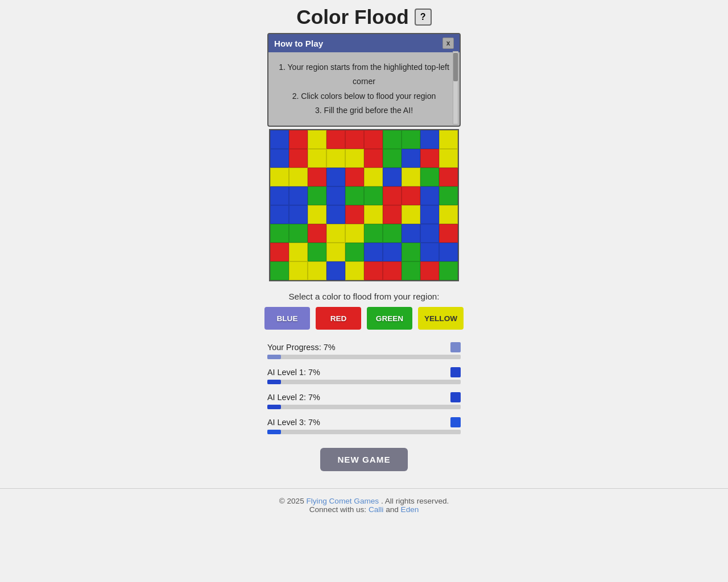 This screenshot has width=728, height=582. I want to click on eden-link: Eden, so click(410, 509).